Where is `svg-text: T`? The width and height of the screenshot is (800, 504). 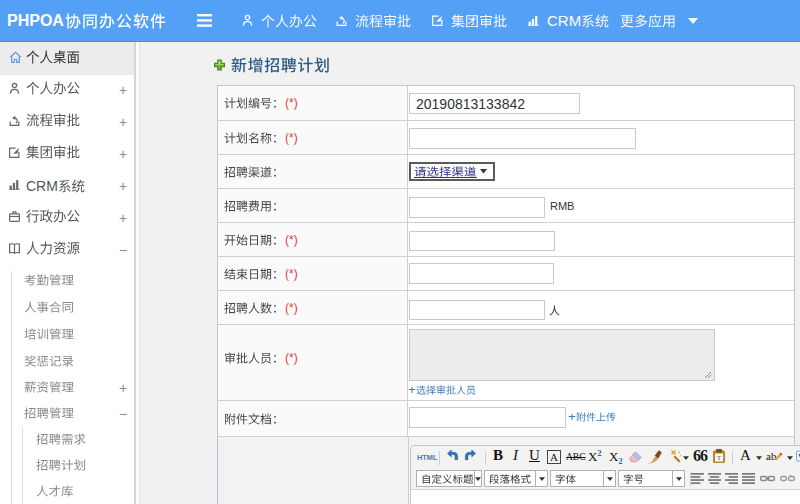 svg-text: T is located at coordinates (719, 458).